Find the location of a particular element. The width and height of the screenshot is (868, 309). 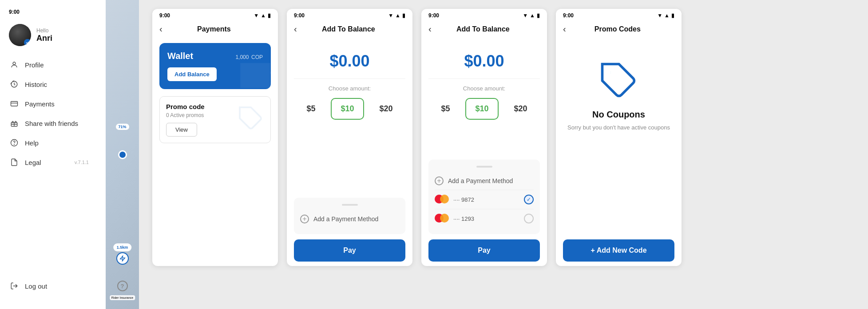

sidebar-help-label: Help is located at coordinates (32, 143).